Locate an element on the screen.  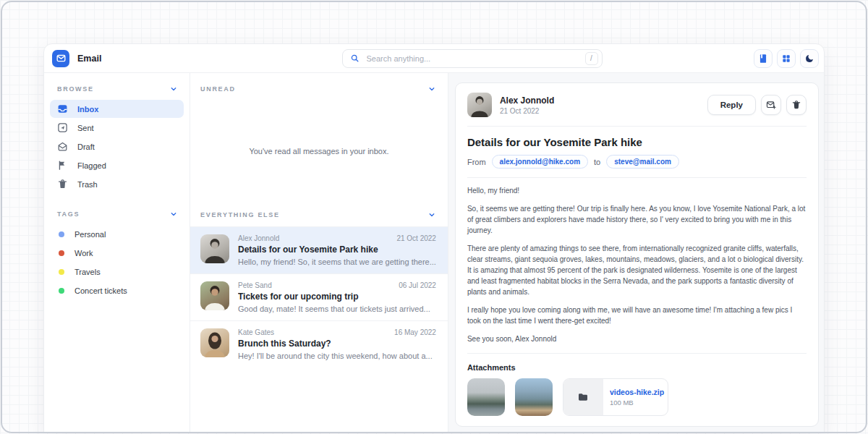
sender-info: Alex Jonnold 21 Oct 2022 is located at coordinates (527, 106).